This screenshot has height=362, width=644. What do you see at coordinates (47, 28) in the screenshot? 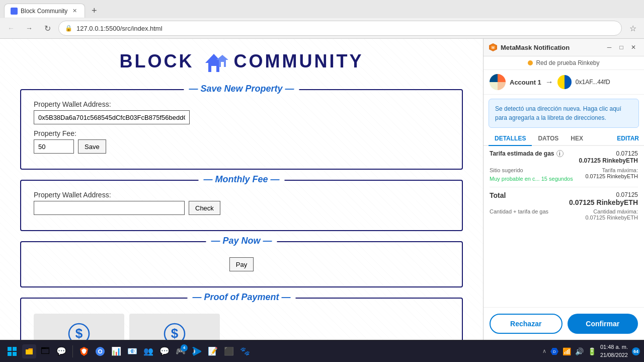
I see `reload-button: ↻` at bounding box center [47, 28].